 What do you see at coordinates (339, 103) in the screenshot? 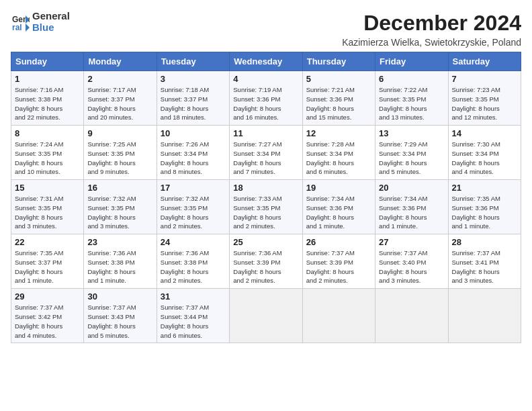
I see `day-info: Sunrise: 7:21 AM Sunset: 3:36 PM Dayligh…` at bounding box center [339, 103].